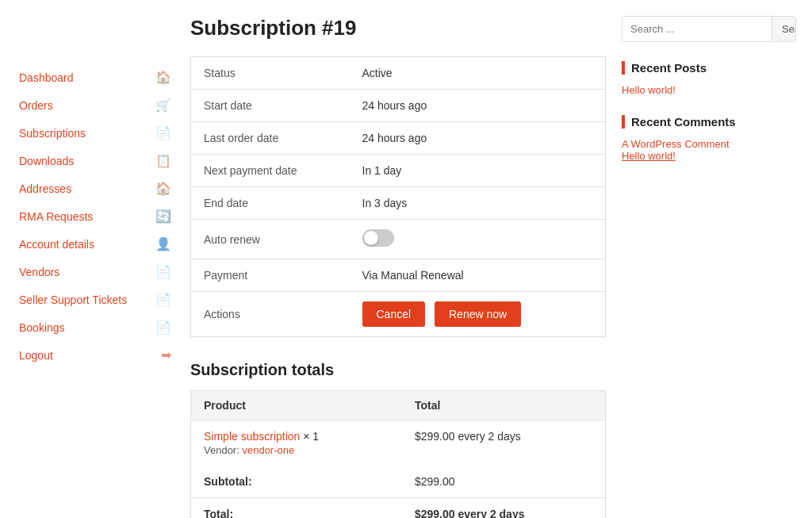 The height and width of the screenshot is (518, 812). What do you see at coordinates (477, 73) in the screenshot?
I see `field-value: Active` at bounding box center [477, 73].